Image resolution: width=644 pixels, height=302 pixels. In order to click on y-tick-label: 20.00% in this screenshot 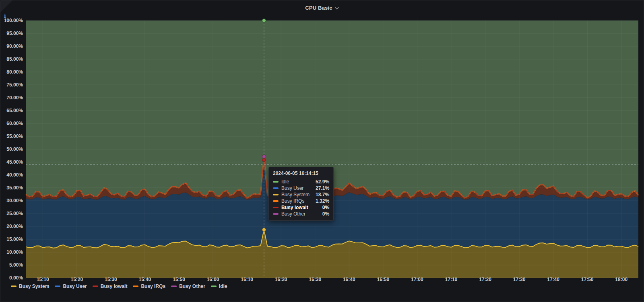, I will do `click(12, 226)`.